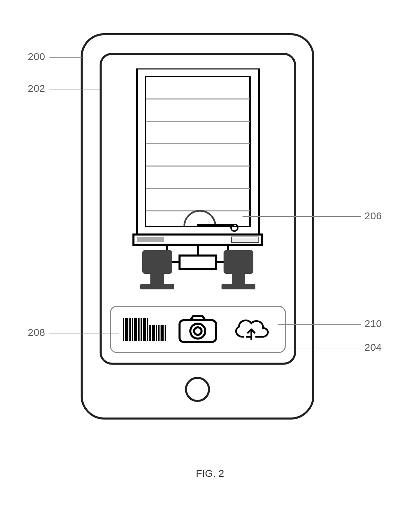 Image resolution: width=420 pixels, height=509 pixels. Describe the element at coordinates (144, 329) in the screenshot. I see `barcode-icon` at that location.